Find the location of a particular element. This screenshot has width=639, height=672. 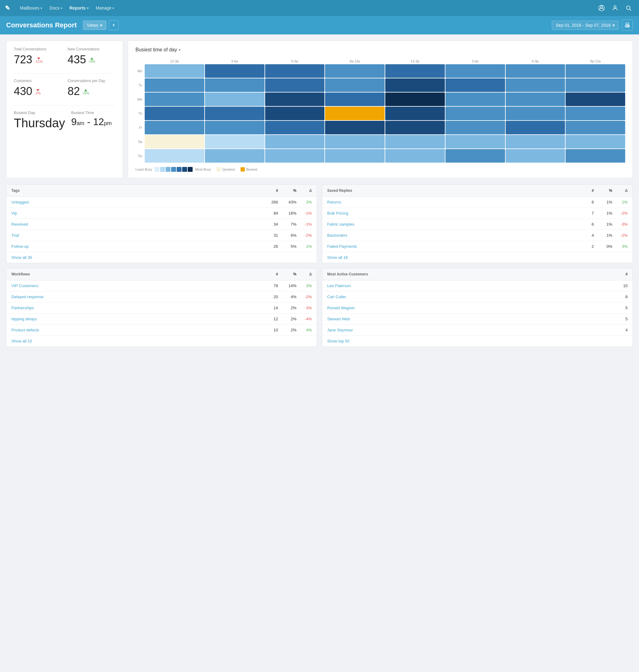

table-row-num: 12 is located at coordinates (269, 319).